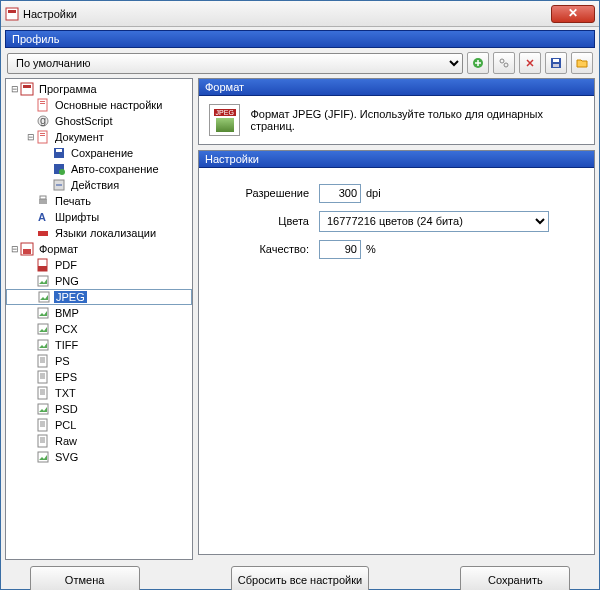 This screenshot has width=600, height=590. Describe the element at coordinates (58, 249) in the screenshot. I see `tree-item-label: Формат` at that location.